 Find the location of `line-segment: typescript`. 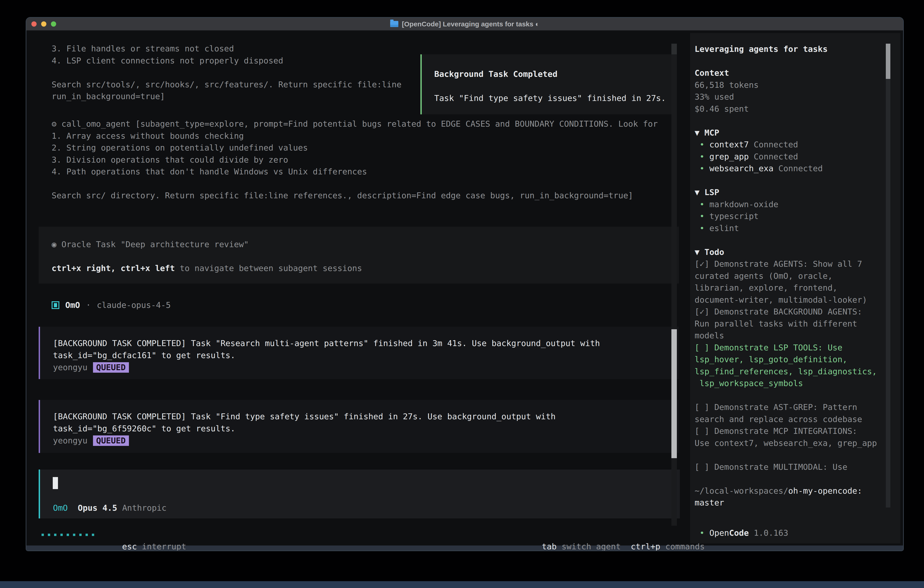

line-segment: typescript is located at coordinates (734, 216).